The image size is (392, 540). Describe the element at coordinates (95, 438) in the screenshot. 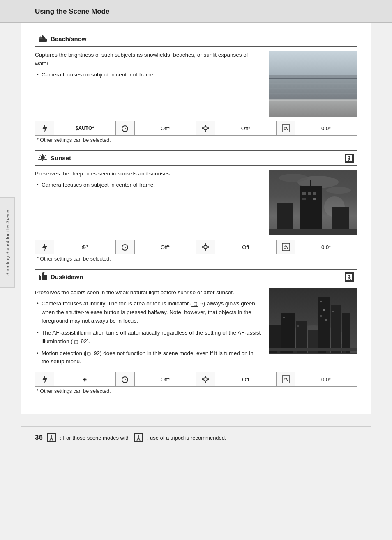

I see `footer-note-1: : For those scene modes with` at that location.